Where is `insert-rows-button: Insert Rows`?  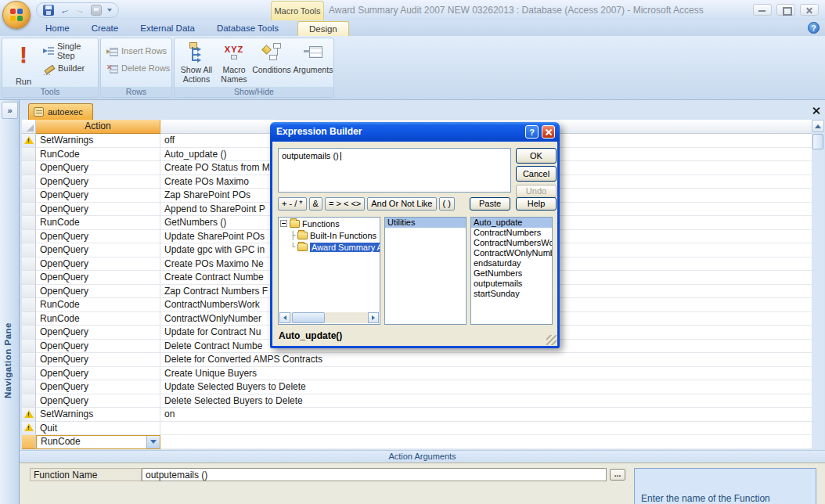 insert-rows-button: Insert Rows is located at coordinates (136, 51).